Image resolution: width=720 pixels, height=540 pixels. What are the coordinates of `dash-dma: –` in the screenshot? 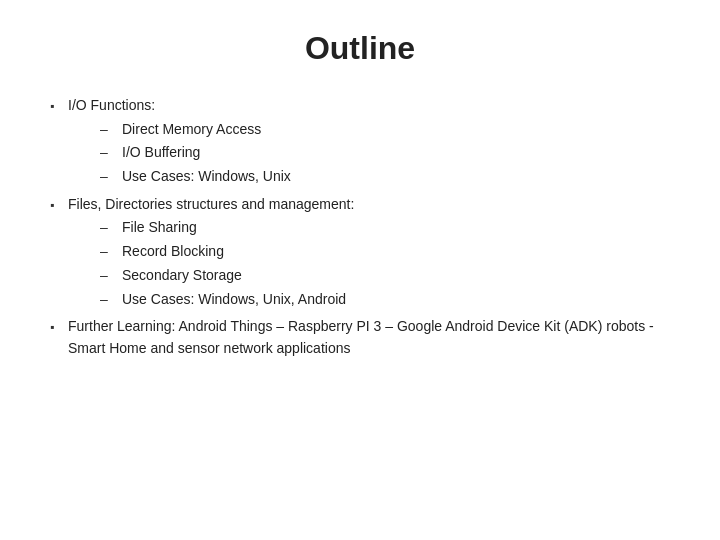 It's located at (111, 130).